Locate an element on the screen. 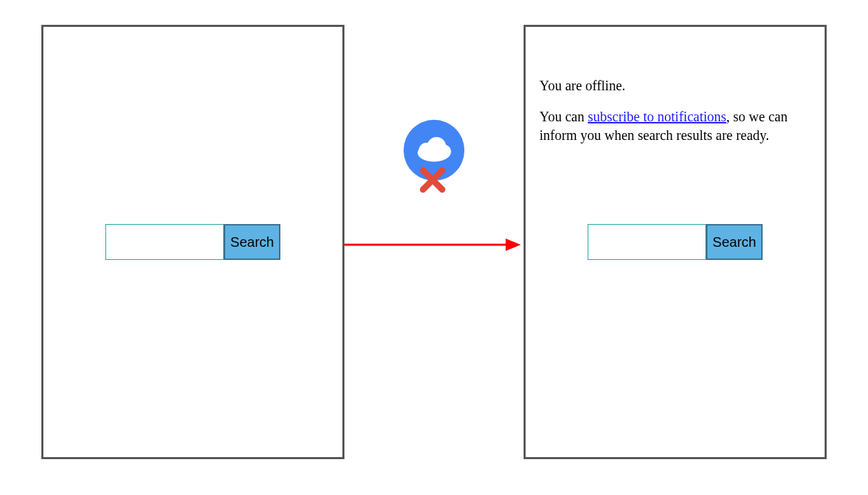 The height and width of the screenshot is (495, 868). transition-arrow-icon is located at coordinates (433, 245).